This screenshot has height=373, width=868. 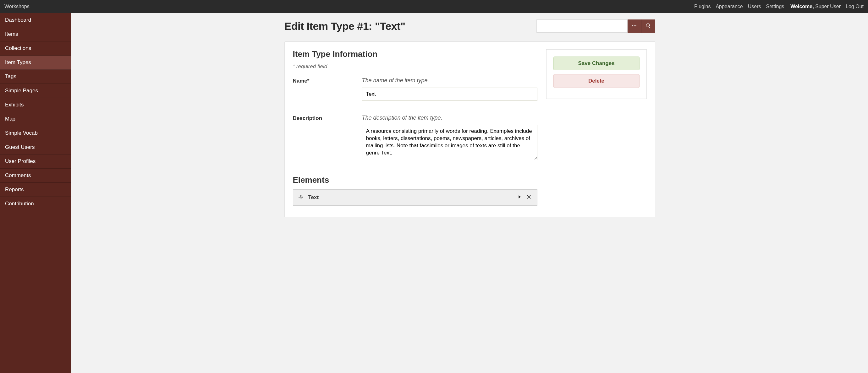 I want to click on drag-handle-icon, so click(x=301, y=197).